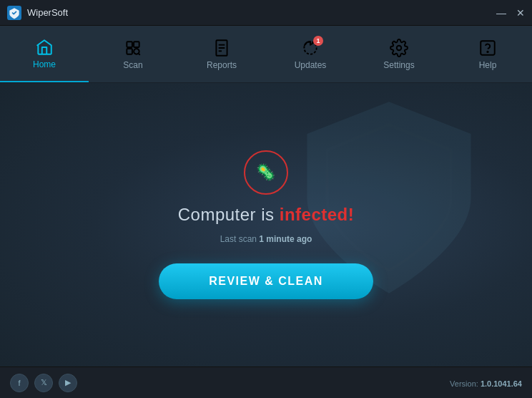 This screenshot has width=532, height=398. I want to click on nav-item-settings: Settings, so click(399, 54).